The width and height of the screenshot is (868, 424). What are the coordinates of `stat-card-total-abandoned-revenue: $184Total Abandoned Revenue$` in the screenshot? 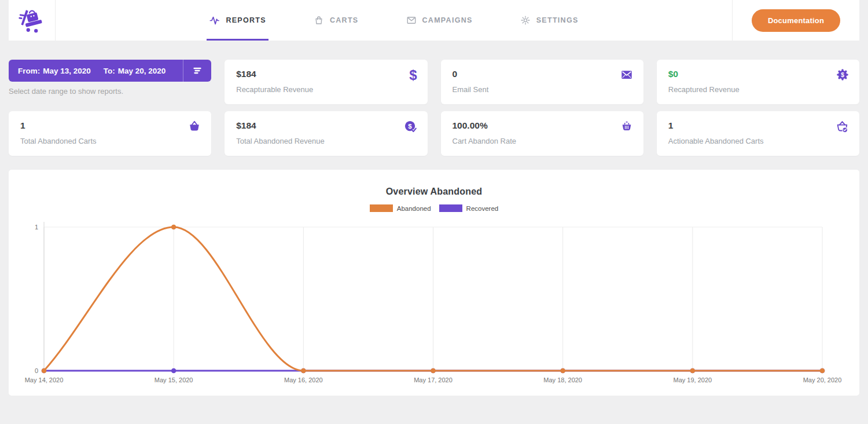 It's located at (326, 133).